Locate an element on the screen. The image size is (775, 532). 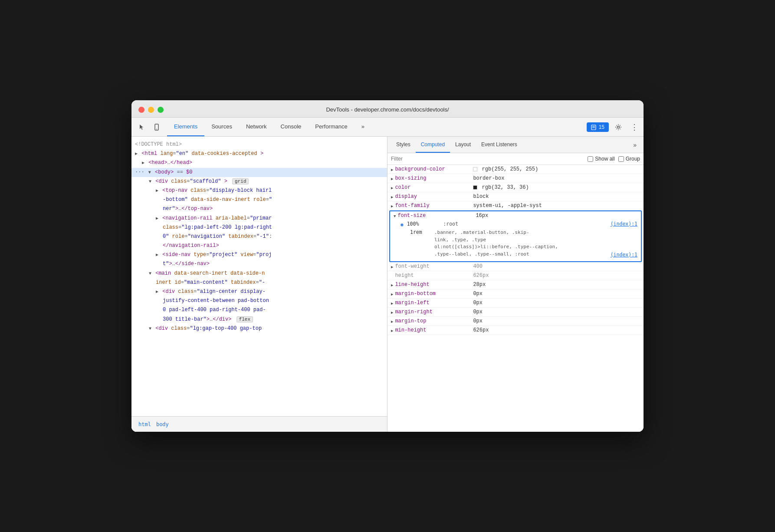
list-item: ▼ <main data-search-inert data-side-n is located at coordinates (259, 273).